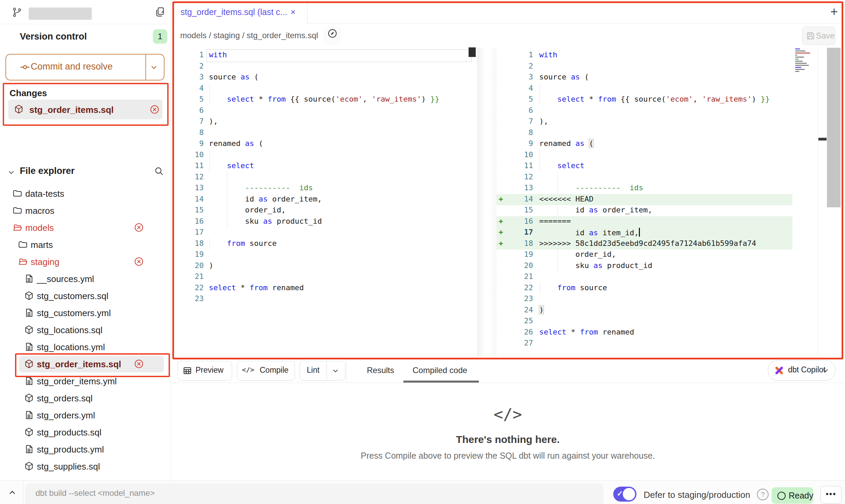 This screenshot has height=504, width=845. I want to click on file-tree-item-stg-orders-sql: stg_orders.sql, so click(85, 398).